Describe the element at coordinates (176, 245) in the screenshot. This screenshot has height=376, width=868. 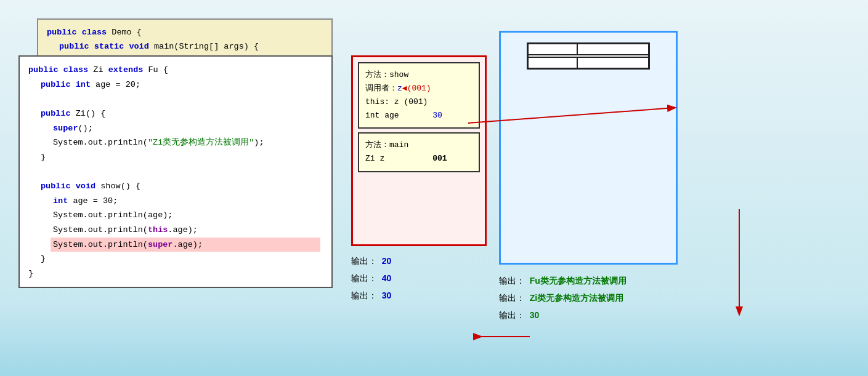
I see `code-line-highlight-pink: System.out.println(super.age);` at that location.